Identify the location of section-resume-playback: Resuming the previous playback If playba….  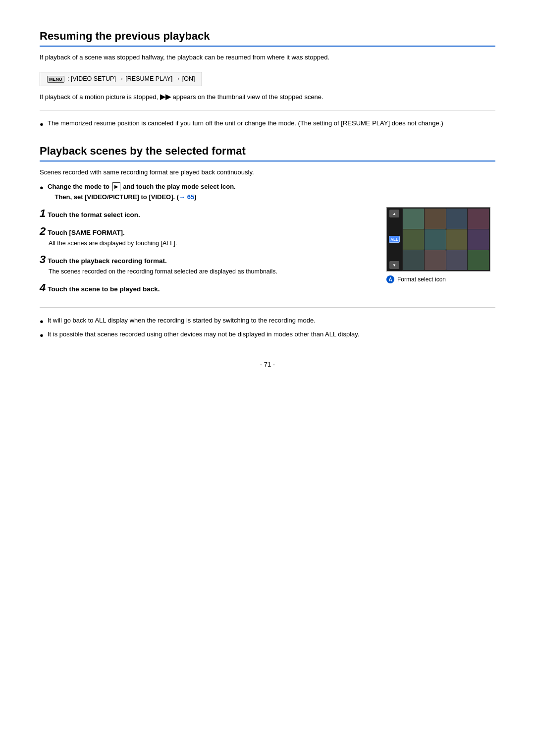
(268, 80).